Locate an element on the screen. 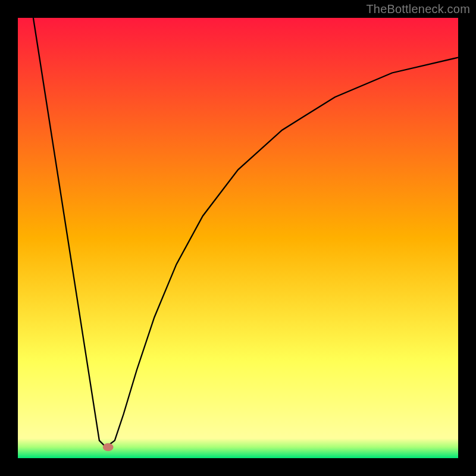 This screenshot has height=476, width=476. markers is located at coordinates (108, 447).